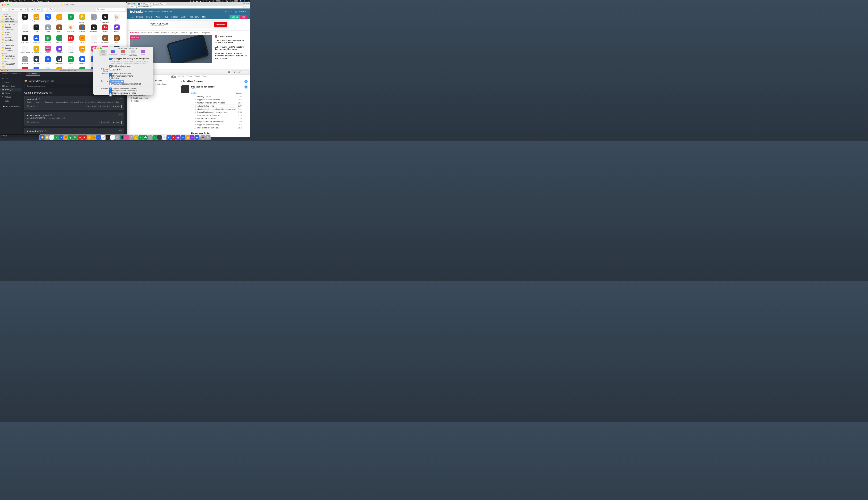 The height and width of the screenshot is (500, 868). What do you see at coordinates (146, 137) in the screenshot?
I see `dock-item: 💬` at bounding box center [146, 137].